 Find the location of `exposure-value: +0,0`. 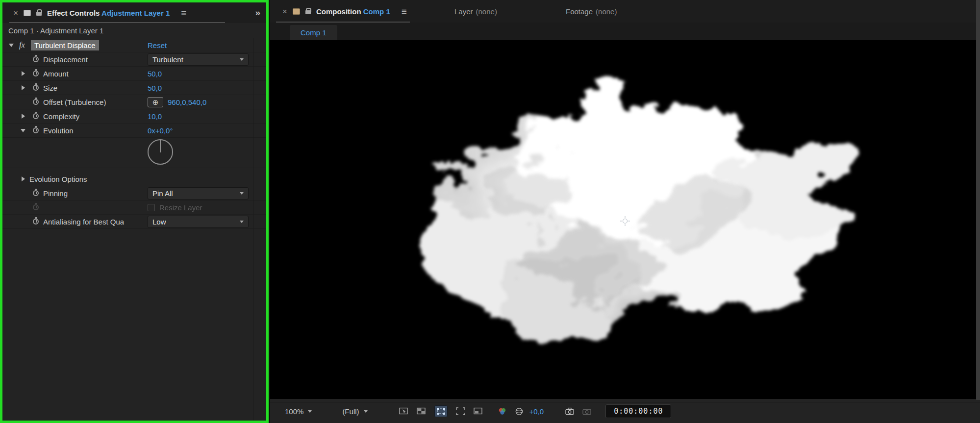

exposure-value: +0,0 is located at coordinates (537, 412).